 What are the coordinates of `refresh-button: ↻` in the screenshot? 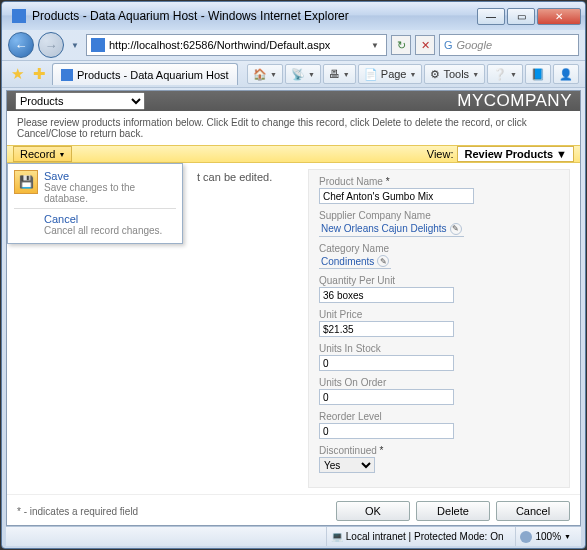 It's located at (401, 45).